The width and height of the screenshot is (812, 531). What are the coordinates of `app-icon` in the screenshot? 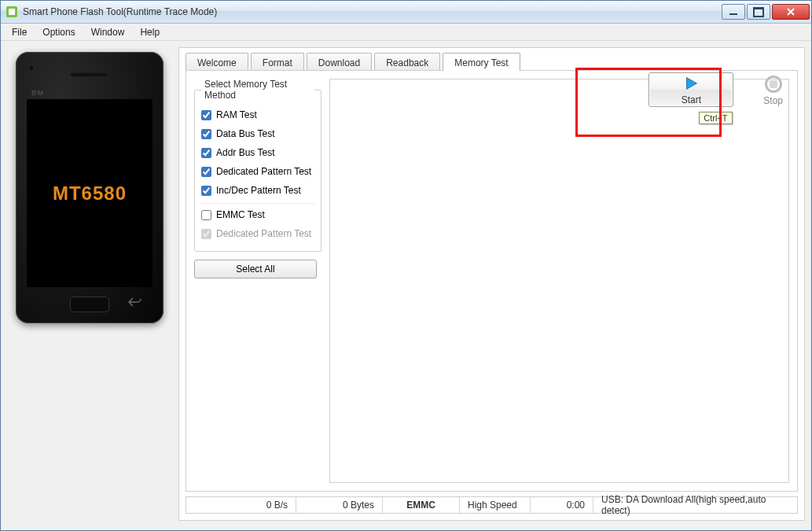 It's located at (12, 12).